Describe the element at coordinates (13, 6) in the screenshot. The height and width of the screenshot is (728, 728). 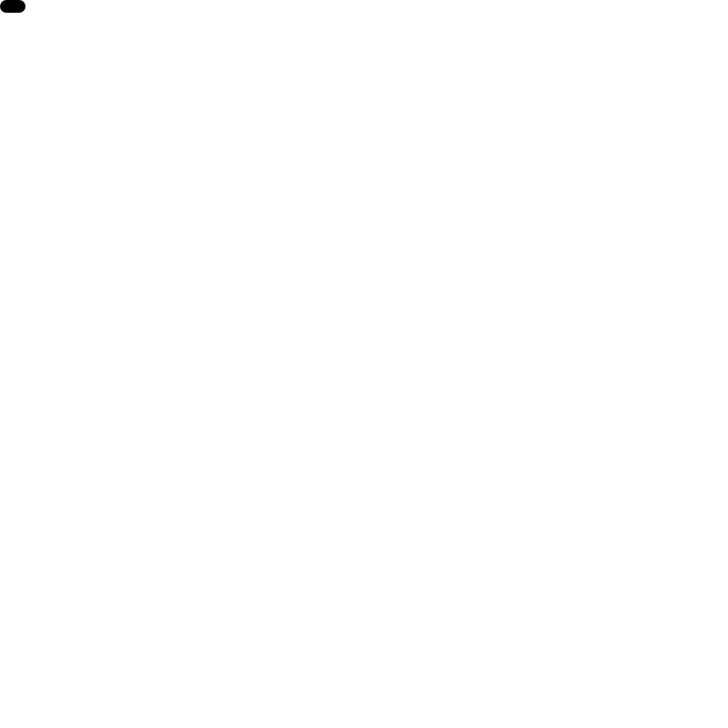
I see `optimal-marker` at that location.